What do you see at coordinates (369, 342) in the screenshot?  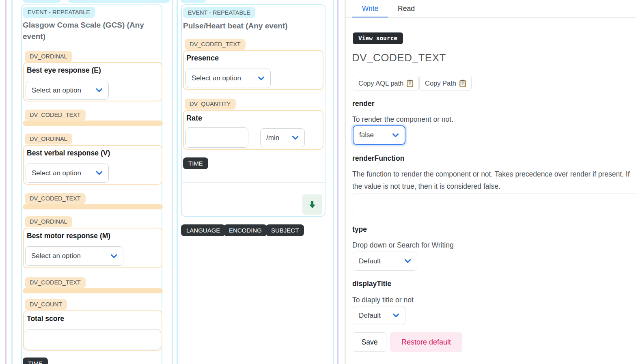 I see `save-button: Save` at bounding box center [369, 342].